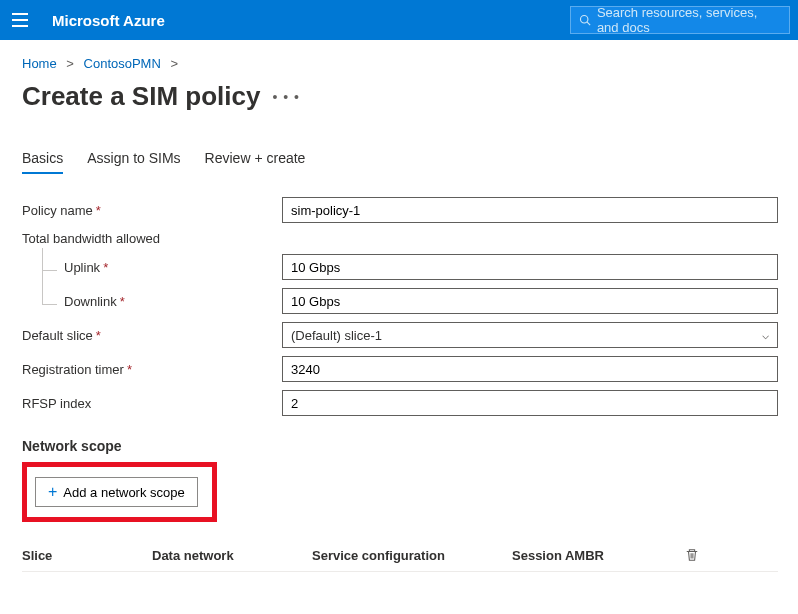 Image resolution: width=798 pixels, height=614 pixels. What do you see at coordinates (530, 403) in the screenshot?
I see `rfsp-index-input` at bounding box center [530, 403].